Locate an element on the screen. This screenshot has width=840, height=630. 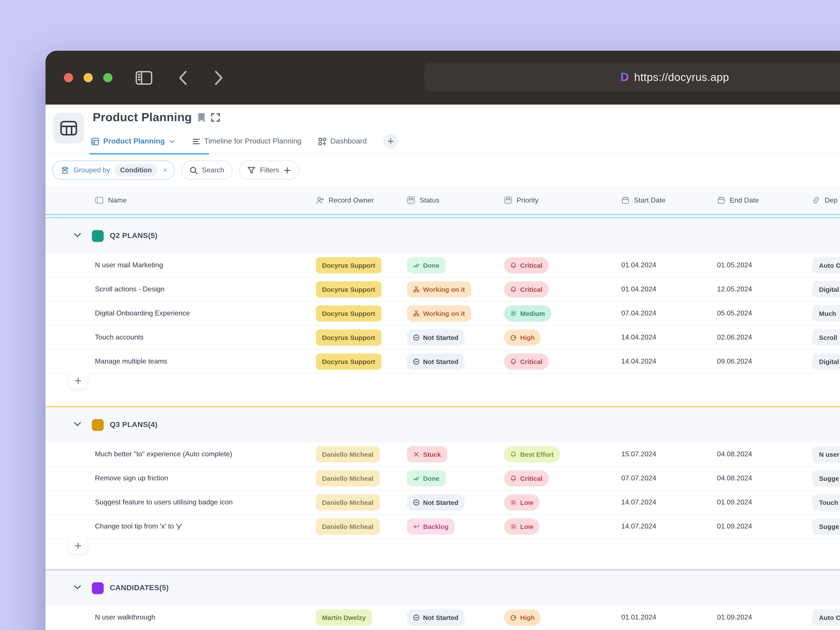
status-badge: Done is located at coordinates (426, 478).